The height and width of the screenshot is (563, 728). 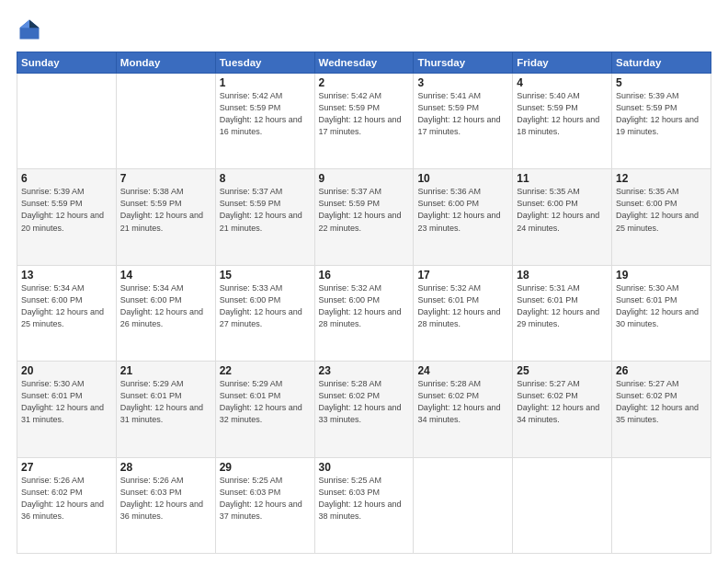 I want to click on day-number: 15, so click(x=265, y=275).